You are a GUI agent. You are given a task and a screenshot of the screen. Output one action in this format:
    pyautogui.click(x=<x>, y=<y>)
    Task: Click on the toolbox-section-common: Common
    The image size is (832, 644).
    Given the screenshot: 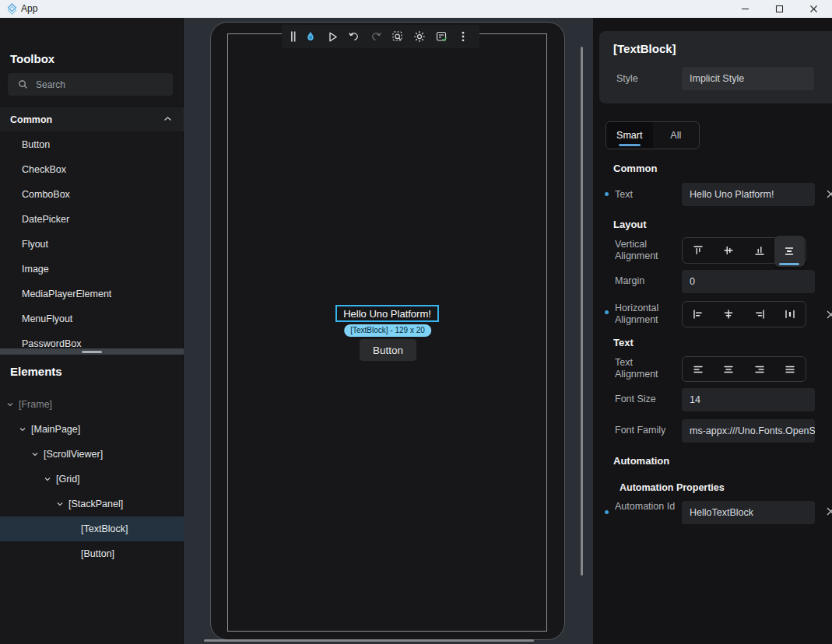 What is the action you would take?
    pyautogui.click(x=92, y=120)
    